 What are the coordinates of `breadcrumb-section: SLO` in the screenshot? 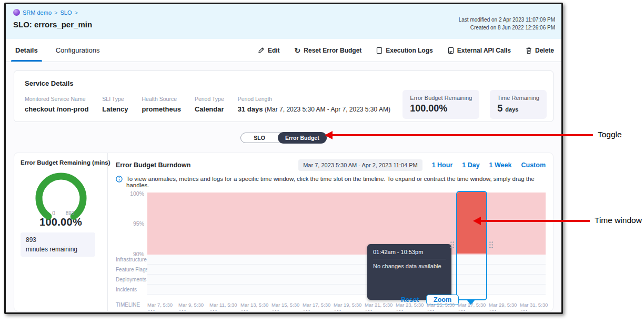 It's located at (66, 13).